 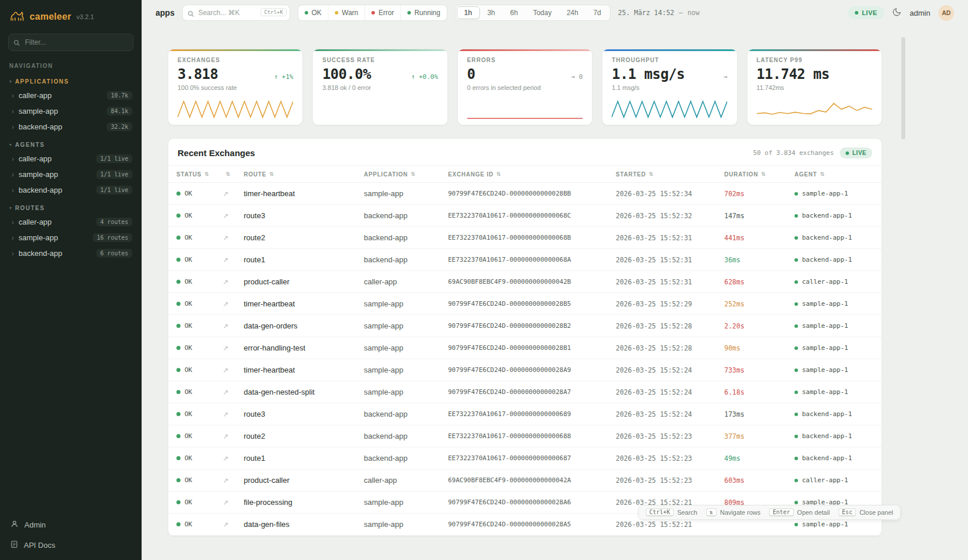 What do you see at coordinates (71, 127) in the screenshot?
I see `sidebar-item-application: › backend-app 32.2k` at bounding box center [71, 127].